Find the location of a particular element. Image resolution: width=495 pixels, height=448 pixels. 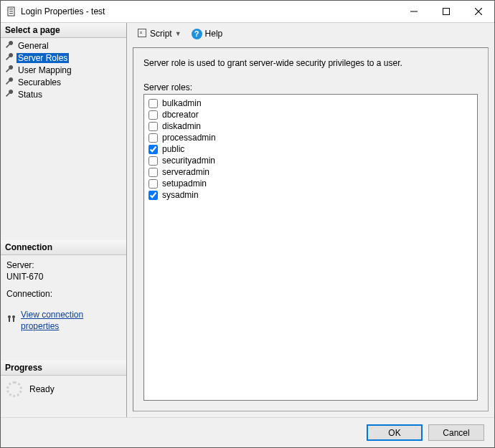

maximize-button is located at coordinates (446, 11).